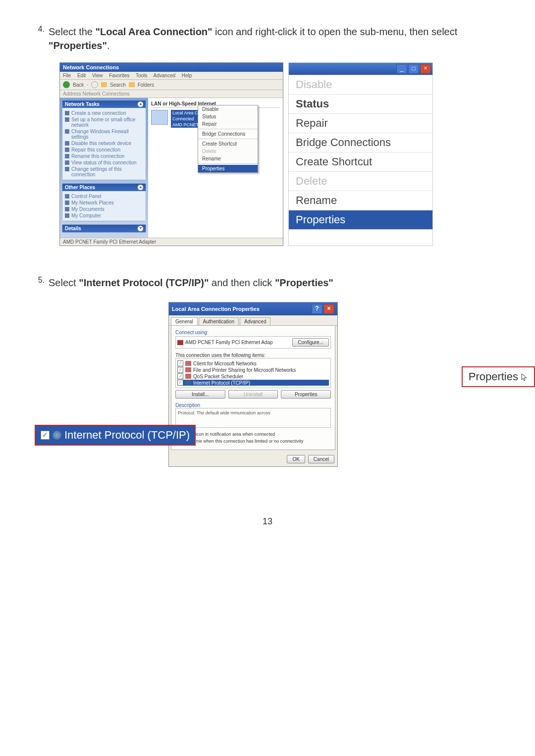 This screenshot has height=756, width=535. What do you see at coordinates (218, 376) in the screenshot?
I see `t: QoS Packet Scheduler` at bounding box center [218, 376].